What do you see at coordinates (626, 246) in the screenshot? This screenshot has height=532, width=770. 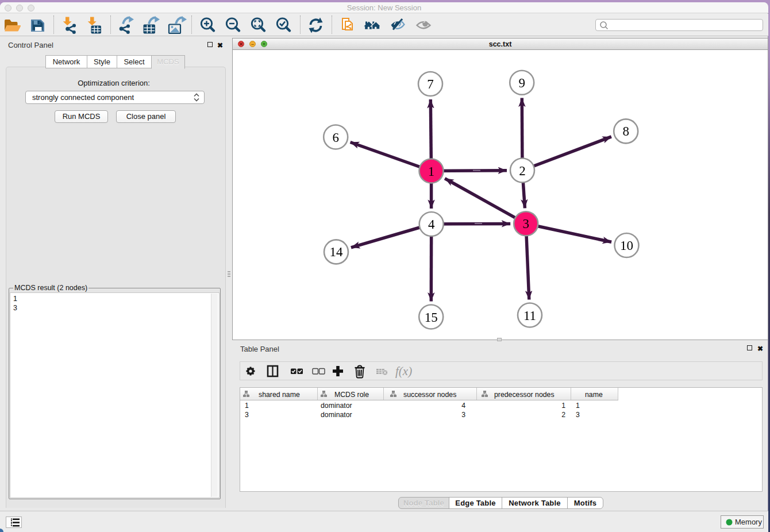 I see `svg-text: 10` at bounding box center [626, 246].